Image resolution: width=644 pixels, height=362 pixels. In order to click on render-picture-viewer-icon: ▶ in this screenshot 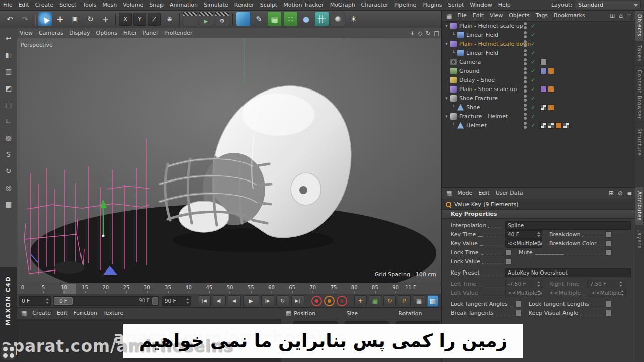, I will do `click(206, 19)`.